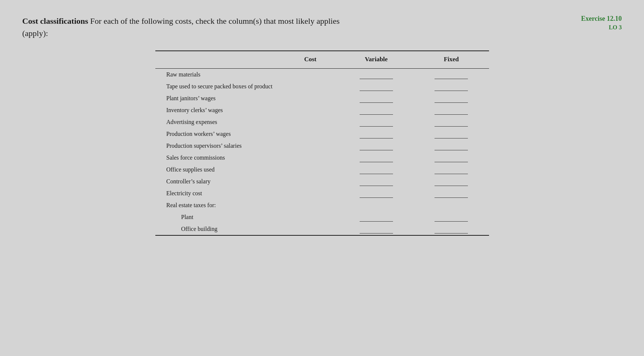 This screenshot has height=356, width=644. Describe the element at coordinates (247, 182) in the screenshot. I see `cost-cell-10: Controller’s salary` at that location.